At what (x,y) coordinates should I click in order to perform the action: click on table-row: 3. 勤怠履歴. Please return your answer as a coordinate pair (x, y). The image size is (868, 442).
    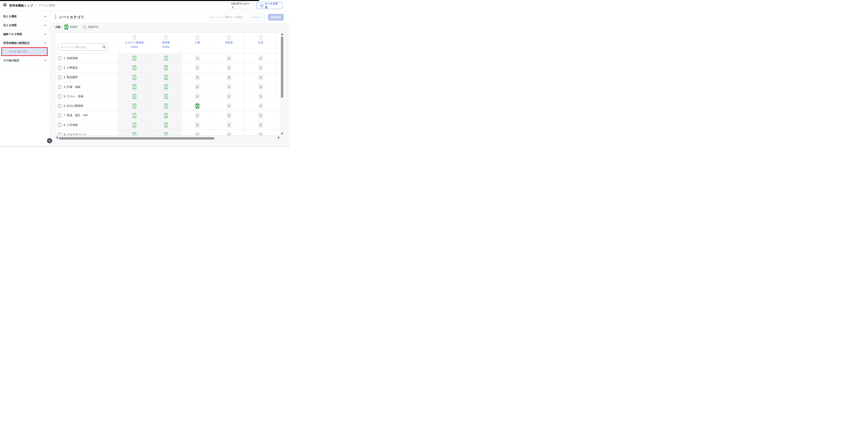
    Looking at the image, I should click on (168, 78).